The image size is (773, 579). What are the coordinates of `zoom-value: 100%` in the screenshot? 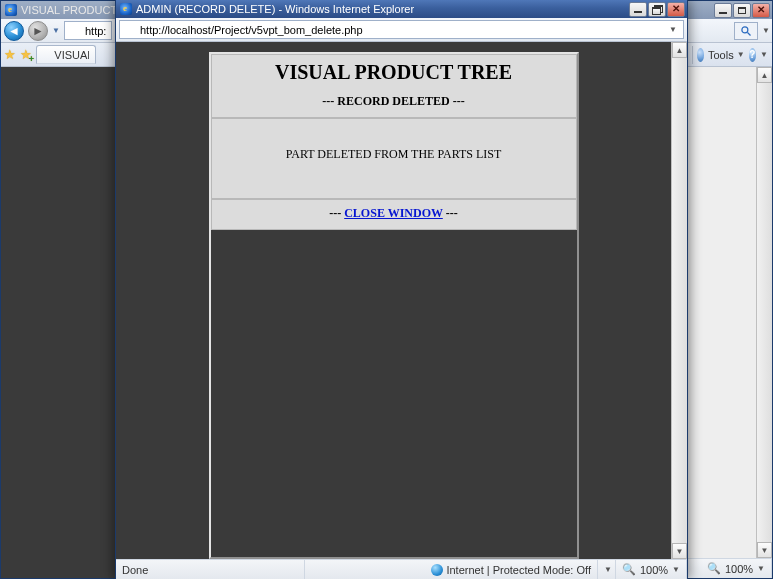 It's located at (654, 570).